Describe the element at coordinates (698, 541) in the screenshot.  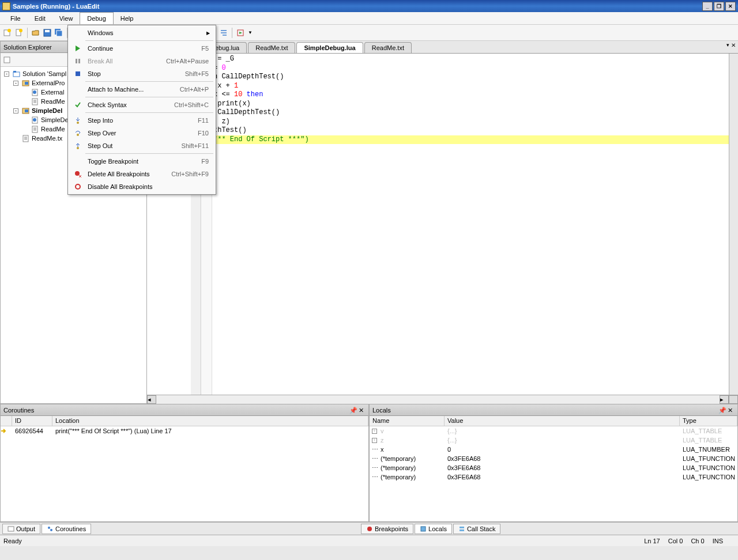
I see `status-ch: Ch 0` at that location.